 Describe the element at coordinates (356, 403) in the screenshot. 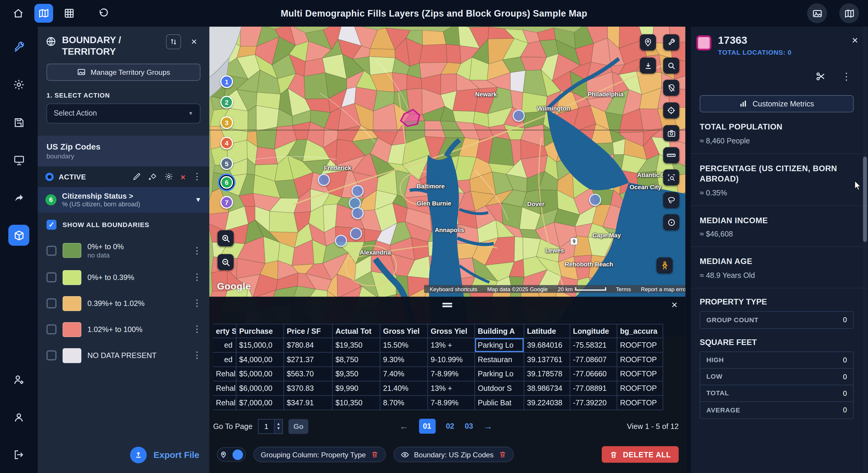

I see `table-cell: $10,350` at that location.